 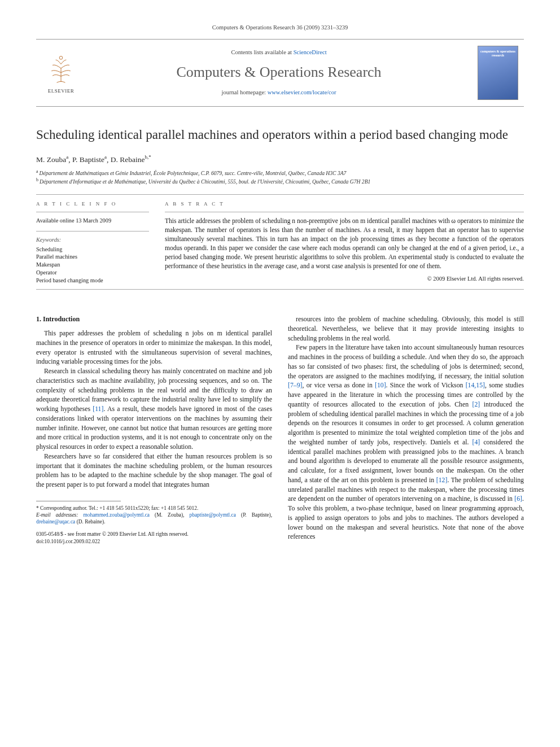 I want to click on journal-homepage-link: www.elsevier.com/locate/cor, so click(x=302, y=93).